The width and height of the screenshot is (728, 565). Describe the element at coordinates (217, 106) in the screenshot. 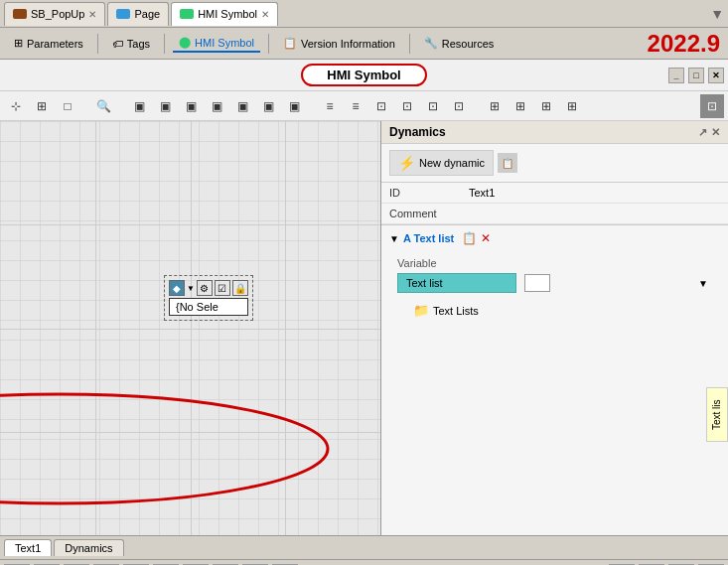

I see `tool-4: ▣` at that location.